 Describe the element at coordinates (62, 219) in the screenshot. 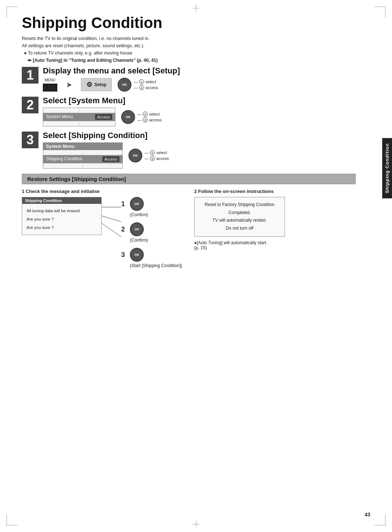

I see `dialog-line2: Are you sure ?` at that location.